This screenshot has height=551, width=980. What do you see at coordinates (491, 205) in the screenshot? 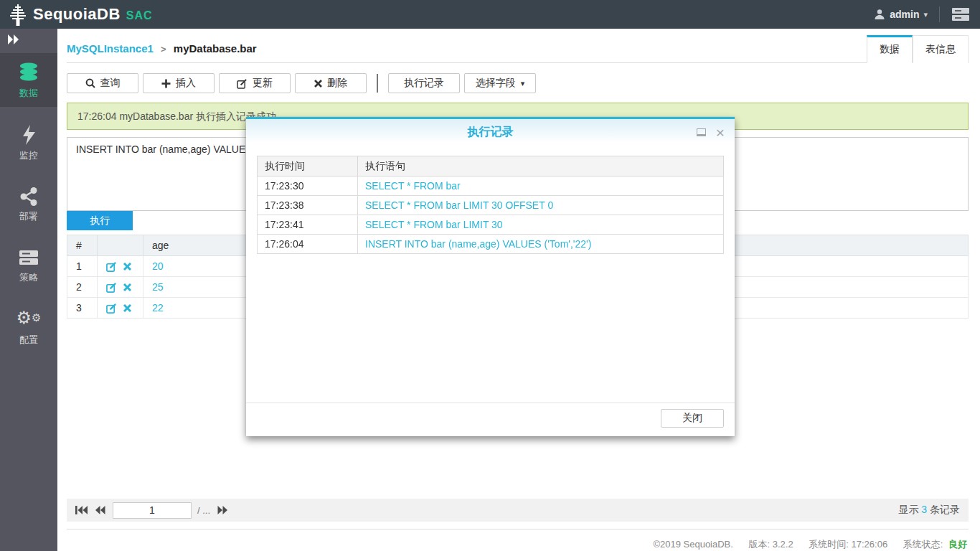
I see `exec-records-table: 执行时间 执行语句 17:23:30 SELECT * FROM bar 17:…` at bounding box center [491, 205].